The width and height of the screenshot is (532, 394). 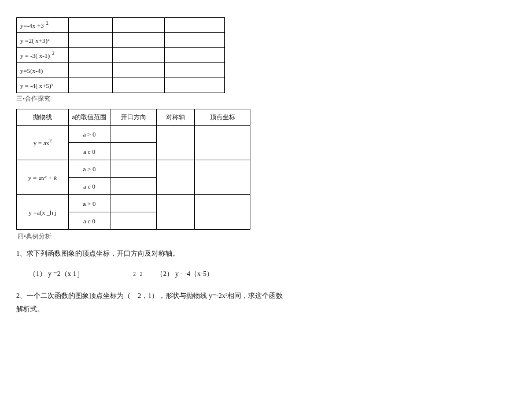 I want to click on q1-item1-label: （1）, so click(x=38, y=274).